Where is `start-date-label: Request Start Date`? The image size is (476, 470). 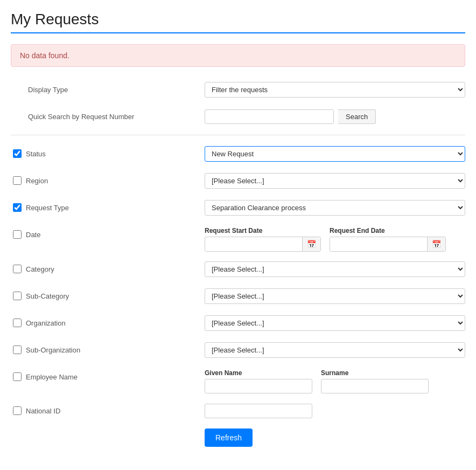 start-date-label: Request Start Date is located at coordinates (263, 231).